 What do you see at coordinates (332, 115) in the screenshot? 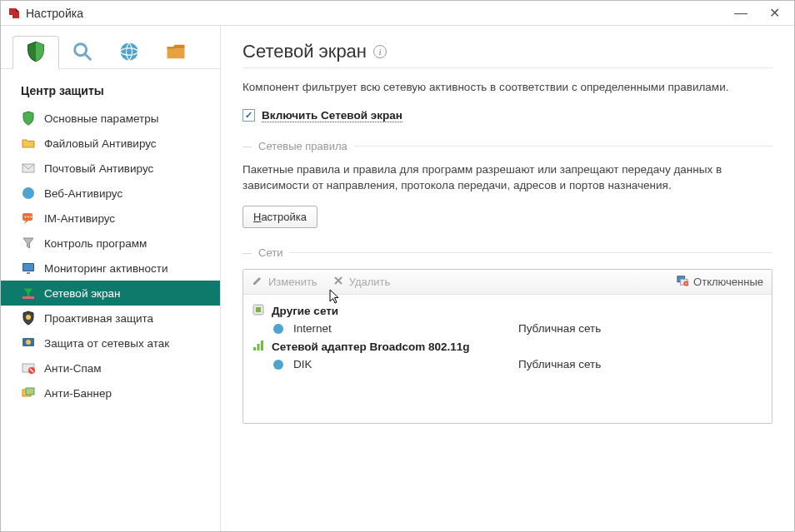
I see `enable-firewall-label: Включить Сетевой экран` at bounding box center [332, 115].